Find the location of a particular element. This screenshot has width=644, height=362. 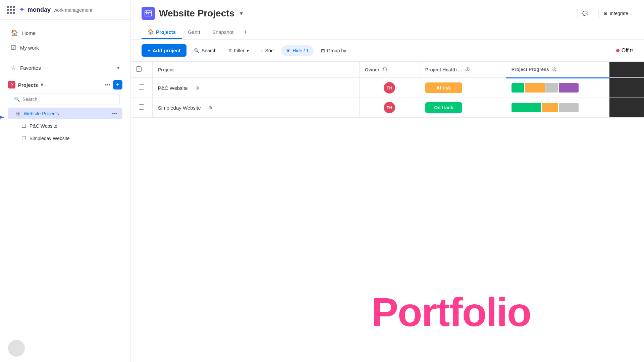

projects-section-label: Projects is located at coordinates (28, 85).